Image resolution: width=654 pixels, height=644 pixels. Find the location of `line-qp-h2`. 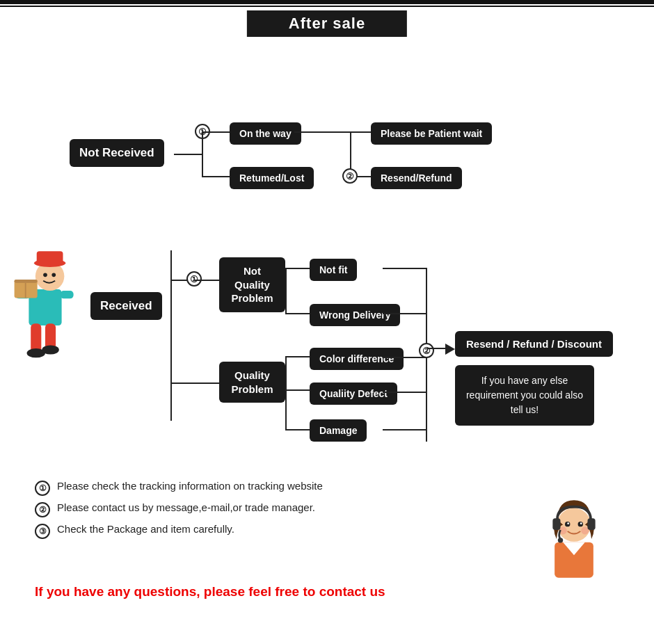

line-qp-h2 is located at coordinates (298, 390).